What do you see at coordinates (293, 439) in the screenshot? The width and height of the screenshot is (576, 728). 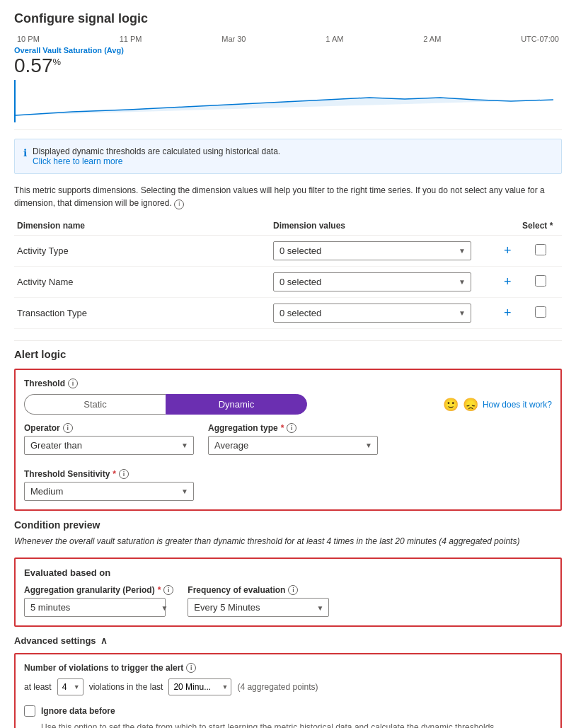 I see `aggregation-type-field: Aggregation type * i Average Minimum Max…` at bounding box center [293, 439].